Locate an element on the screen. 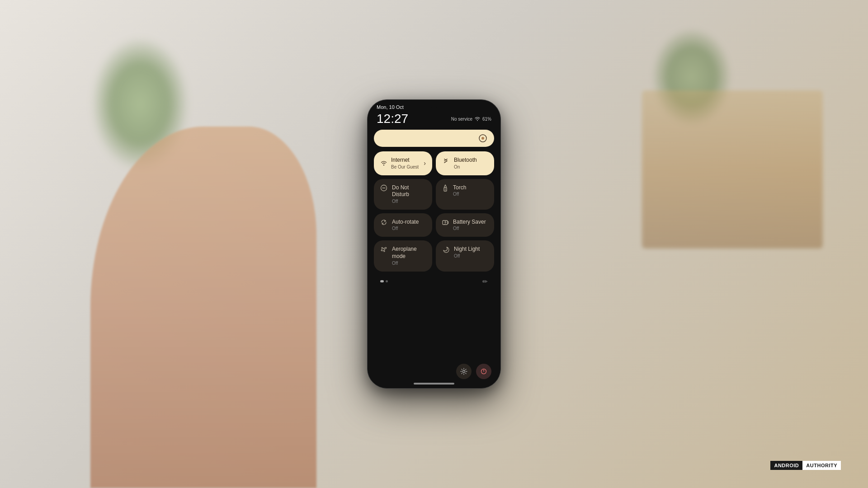  torch-tile-label: Torch is located at coordinates (459, 188).